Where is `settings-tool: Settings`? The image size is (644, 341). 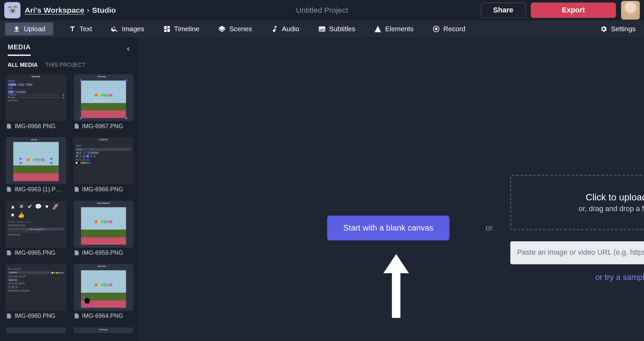 settings-tool: Settings is located at coordinates (618, 29).